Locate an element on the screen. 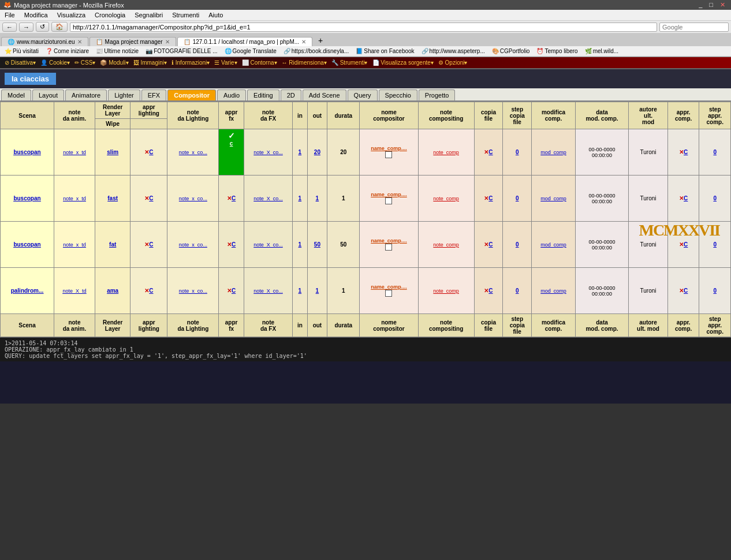  cell-note-comp-2: note_comp is located at coordinates (446, 199).